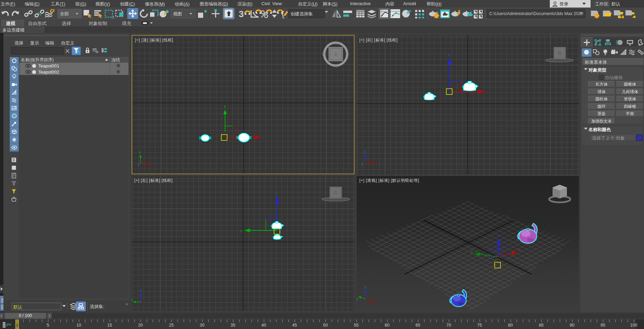  I want to click on svg-text: 100, so click(634, 325).